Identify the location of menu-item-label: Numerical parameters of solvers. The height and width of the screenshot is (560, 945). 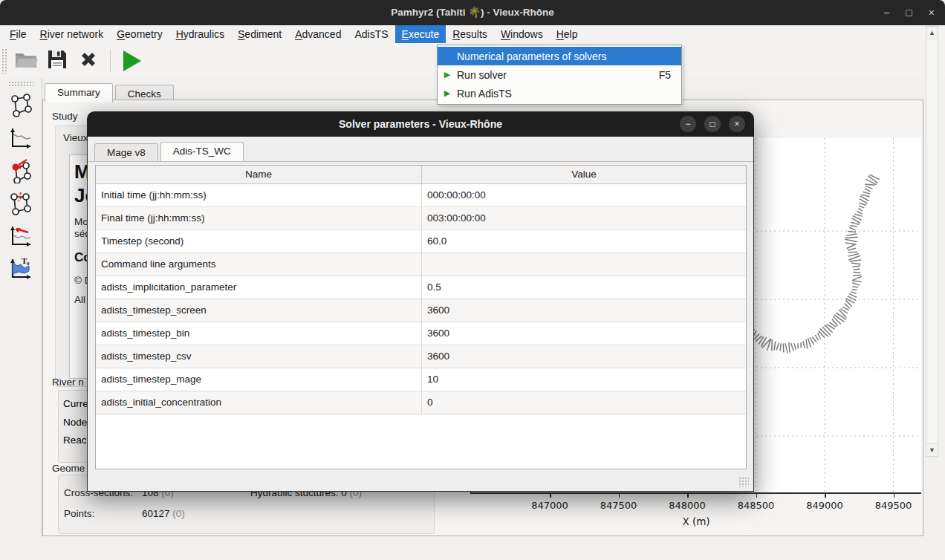
(532, 56).